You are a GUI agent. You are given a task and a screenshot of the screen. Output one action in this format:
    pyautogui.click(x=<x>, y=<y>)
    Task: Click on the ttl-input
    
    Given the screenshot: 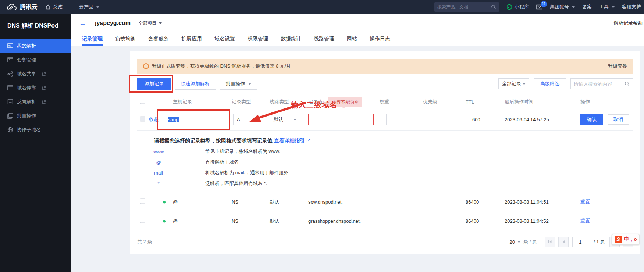 What is the action you would take?
    pyautogui.click(x=481, y=119)
    